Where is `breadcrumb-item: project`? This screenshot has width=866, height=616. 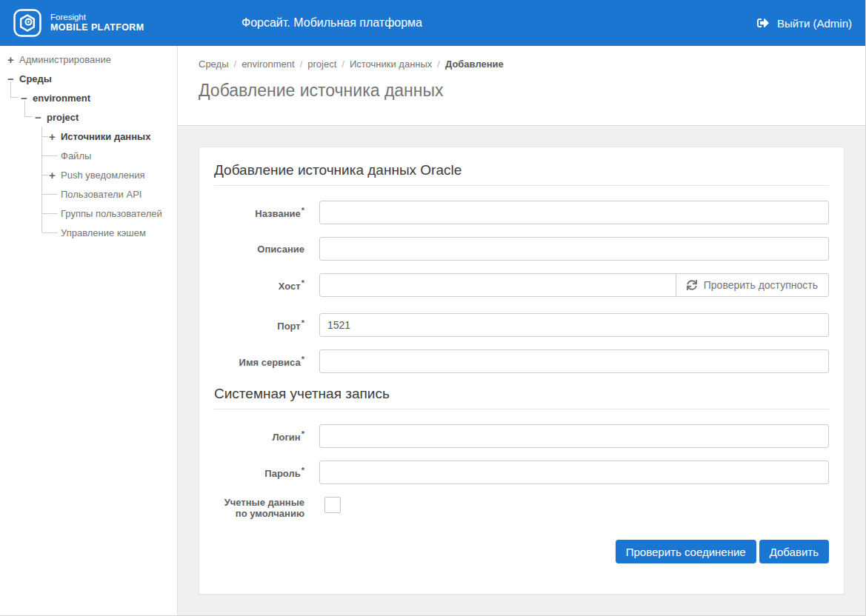
breadcrumb-item: project is located at coordinates (322, 64).